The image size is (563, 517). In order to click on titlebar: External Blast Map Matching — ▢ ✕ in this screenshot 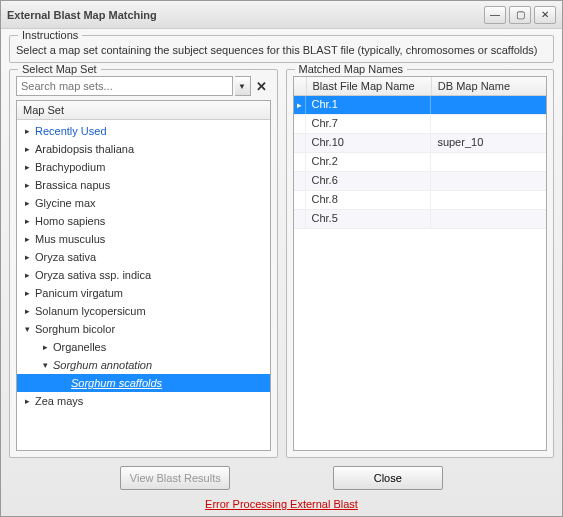, I will do `click(282, 15)`.